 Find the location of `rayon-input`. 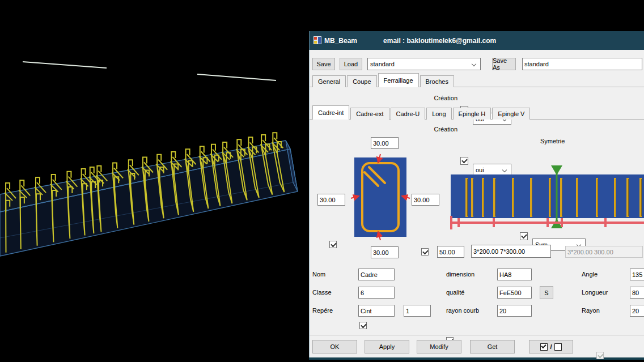

rayon-input is located at coordinates (637, 310).